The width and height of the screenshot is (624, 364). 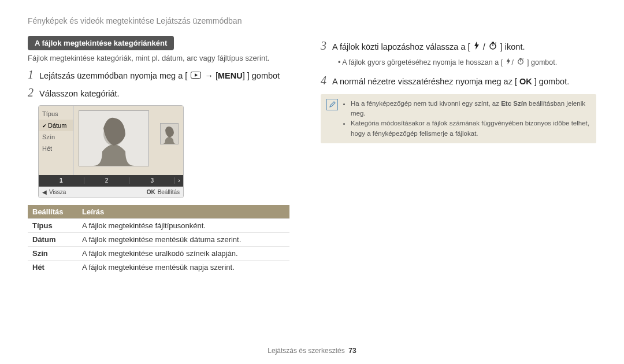 What do you see at coordinates (422, 62) in the screenshot?
I see `step-3-bullet-pre: A fájlok gyors görgetéséhez nyomja le ho…` at bounding box center [422, 62].